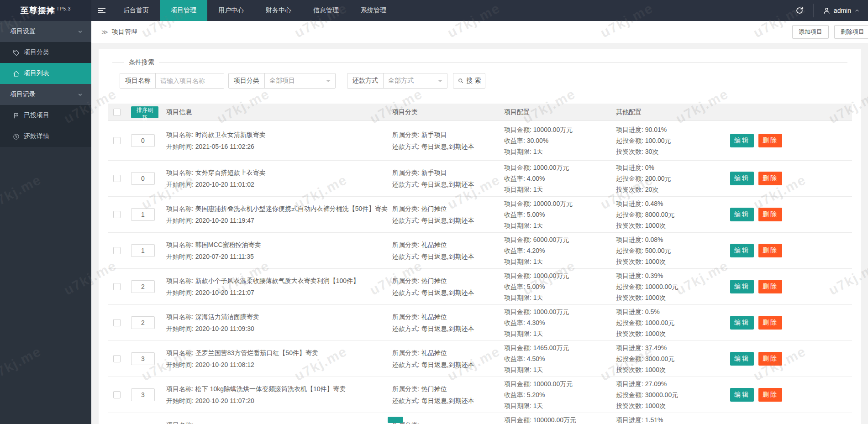  What do you see at coordinates (145, 112) in the screenshot?
I see `sort-refresh-button: 排序刷新` at bounding box center [145, 112].